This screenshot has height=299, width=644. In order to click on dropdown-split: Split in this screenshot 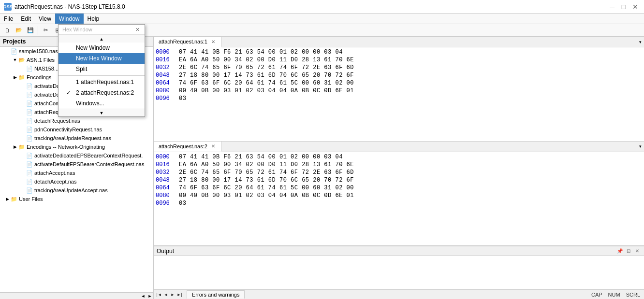, I will do `click(102, 69)`.